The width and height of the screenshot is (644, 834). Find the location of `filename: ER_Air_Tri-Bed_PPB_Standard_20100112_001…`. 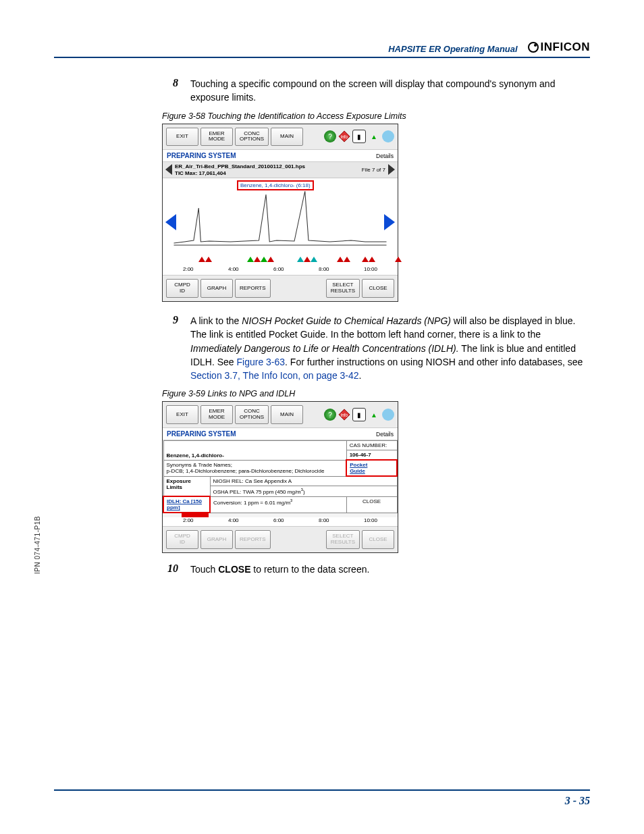

filename: ER_Air_Tri-Bed_PPB_Standard_20100112_001… is located at coordinates (267, 167).